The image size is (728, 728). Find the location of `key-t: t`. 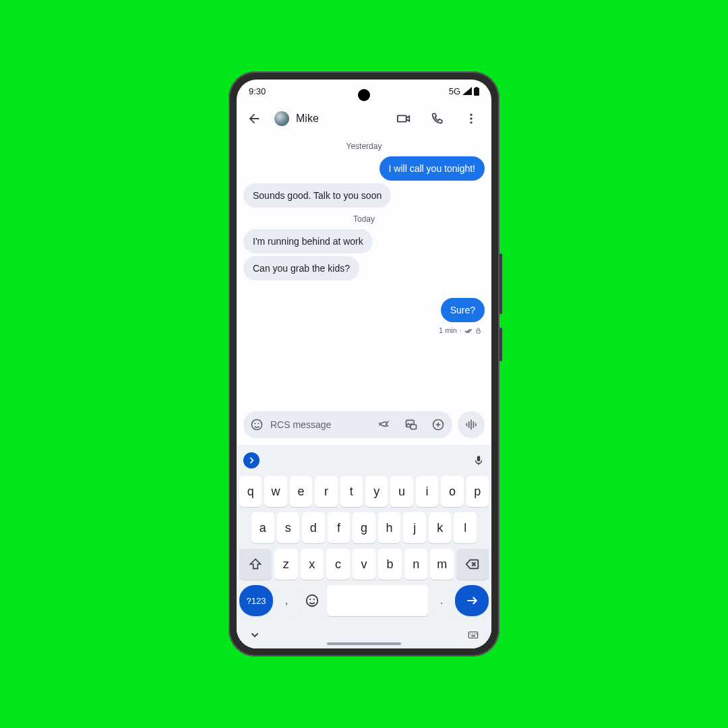

key-t: t is located at coordinates (352, 491).